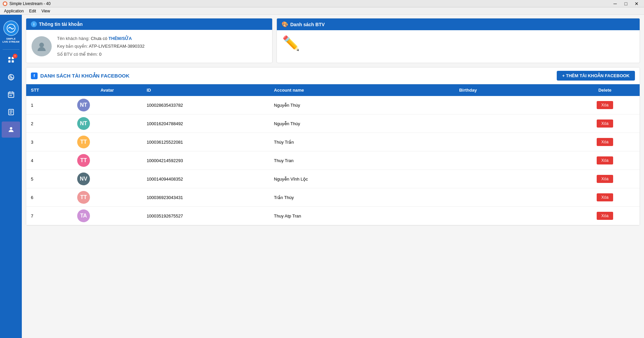 The width and height of the screenshot is (644, 338). What do you see at coordinates (33, 11) in the screenshot?
I see `menu-edit: Edit` at bounding box center [33, 11].